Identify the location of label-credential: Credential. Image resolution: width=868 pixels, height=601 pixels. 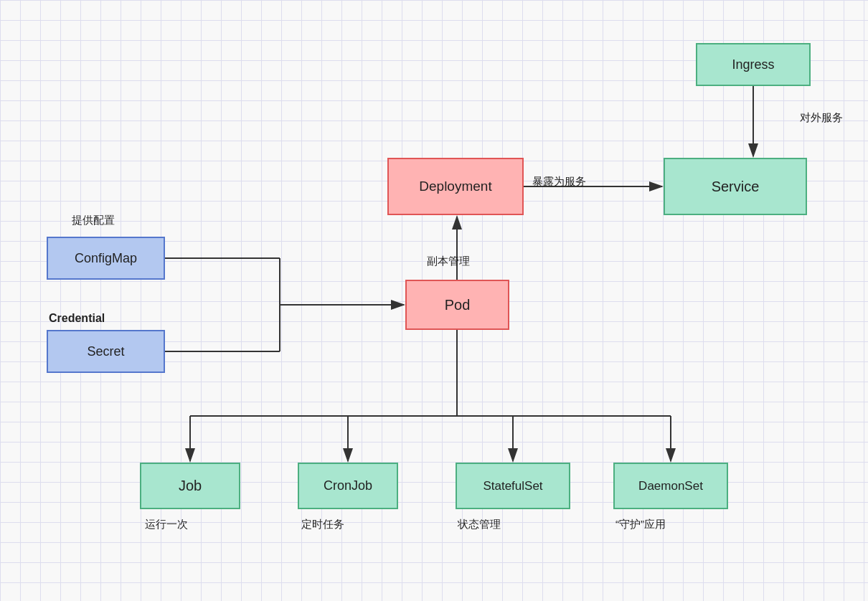
(77, 318).